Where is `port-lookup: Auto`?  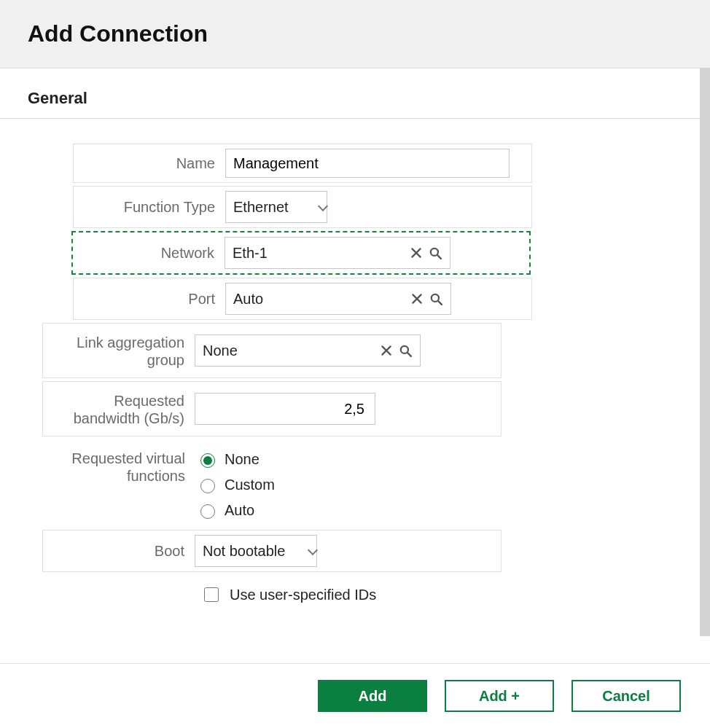 port-lookup: Auto is located at coordinates (338, 299).